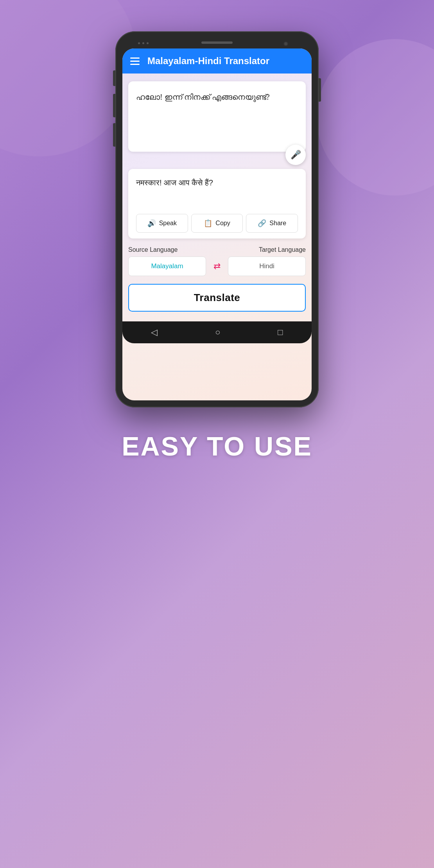  What do you see at coordinates (208, 61) in the screenshot?
I see `app-title: Malayalam-Hindi Translator` at bounding box center [208, 61].